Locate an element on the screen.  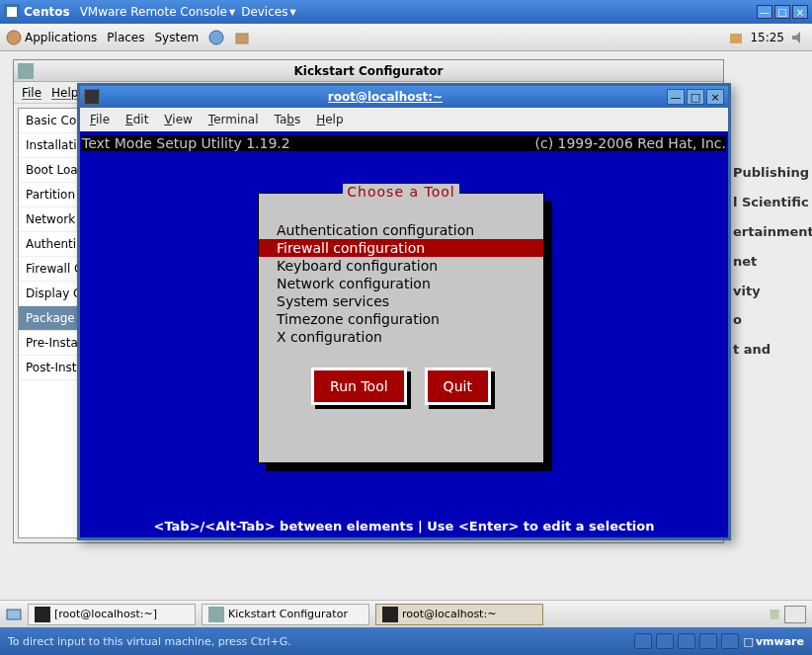
term-min-button: — is located at coordinates (676, 97).